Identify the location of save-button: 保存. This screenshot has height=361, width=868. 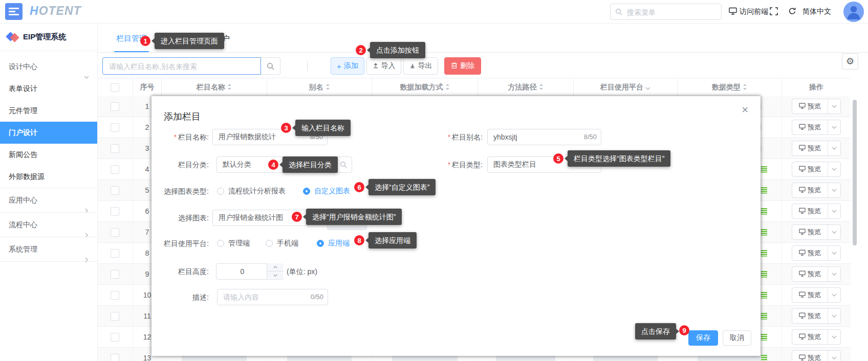
(703, 338).